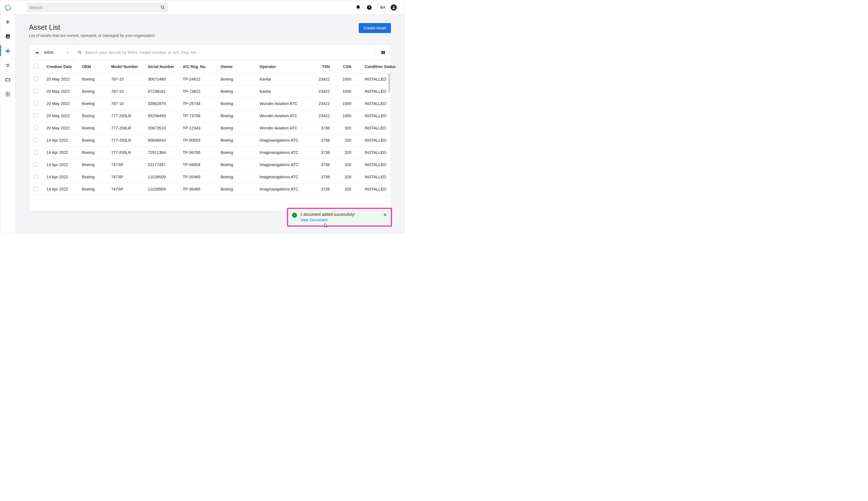 The height and width of the screenshot is (501, 868). What do you see at coordinates (210, 164) in the screenshot?
I see `table-row: 14 Apr 2022Boeing747SP22177457TP-99004Bo…` at bounding box center [210, 164].